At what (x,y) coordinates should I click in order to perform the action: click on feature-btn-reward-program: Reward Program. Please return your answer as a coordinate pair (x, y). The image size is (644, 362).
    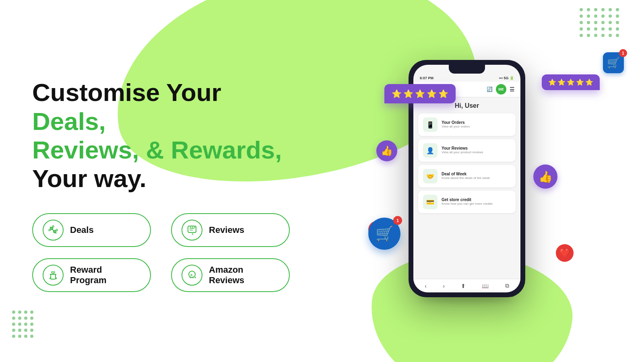
    Looking at the image, I should click on (92, 275).